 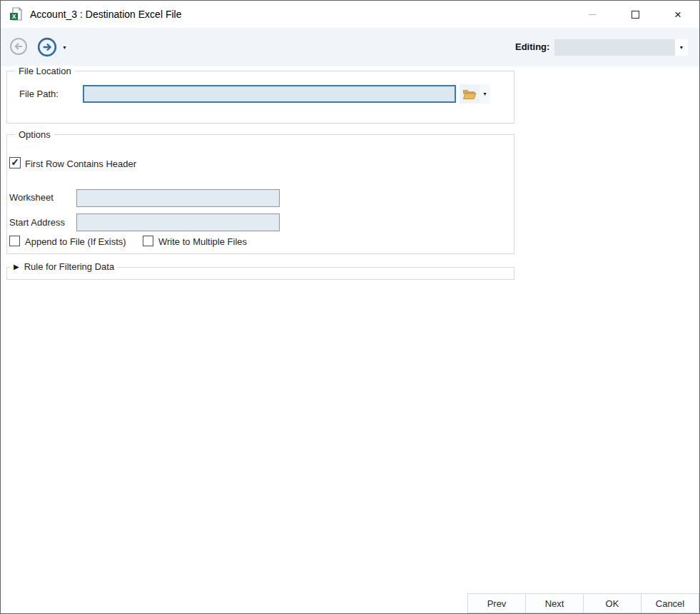 I want to click on footer-button-bar: Prev Next OK Cancel, so click(x=584, y=603).